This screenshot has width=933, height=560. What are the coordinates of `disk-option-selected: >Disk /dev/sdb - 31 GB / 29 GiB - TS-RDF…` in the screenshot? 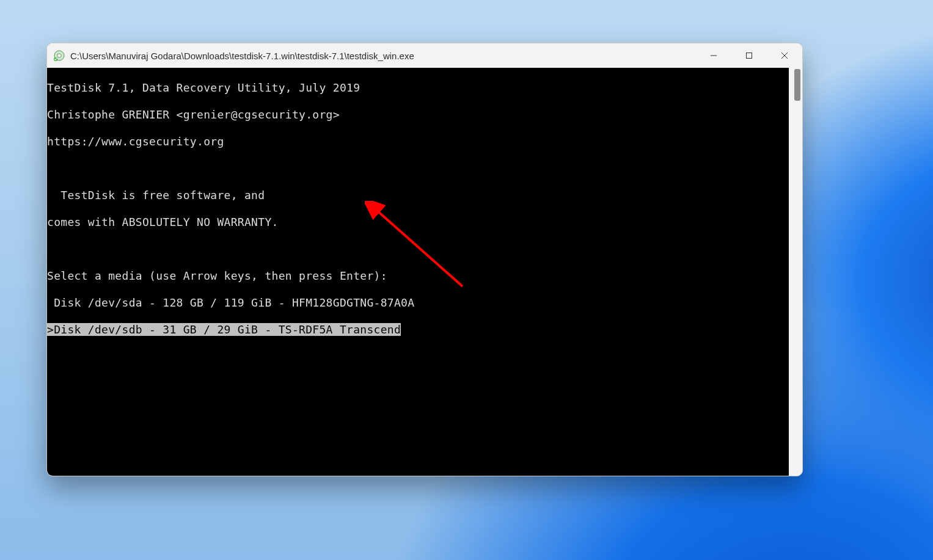 It's located at (418, 330).